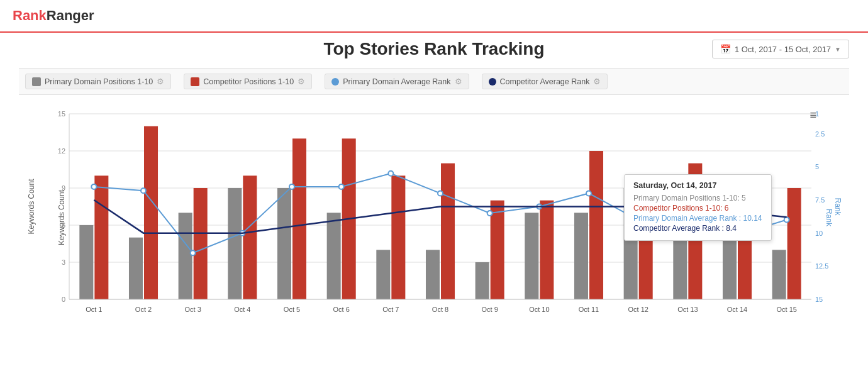  I want to click on legend-label-competitor-avg: Competitor Average Rank, so click(545, 82).